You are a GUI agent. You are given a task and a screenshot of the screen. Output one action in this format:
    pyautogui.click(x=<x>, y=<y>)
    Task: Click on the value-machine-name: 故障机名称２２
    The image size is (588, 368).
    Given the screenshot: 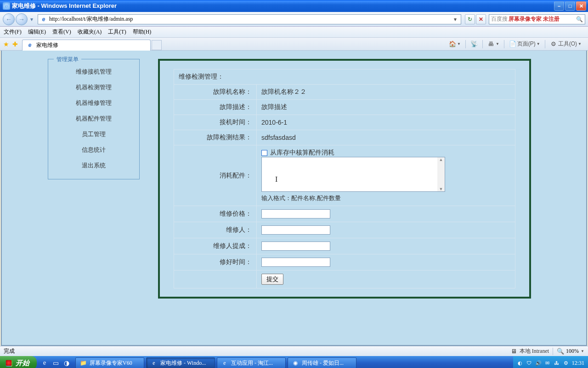 What is the action you would take?
    pyautogui.click(x=386, y=92)
    